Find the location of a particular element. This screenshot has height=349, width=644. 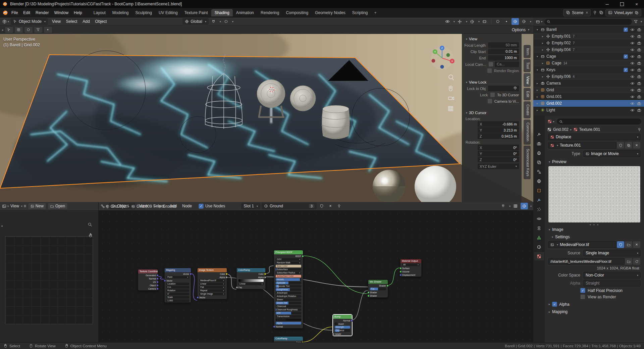

outliner-item-light: ▸Light is located at coordinates (589, 110).